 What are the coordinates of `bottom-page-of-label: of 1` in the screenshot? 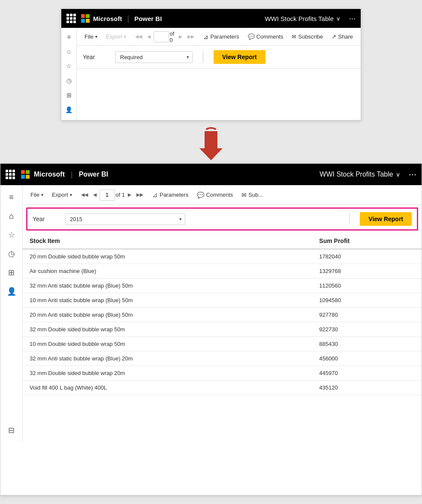 It's located at (121, 195).